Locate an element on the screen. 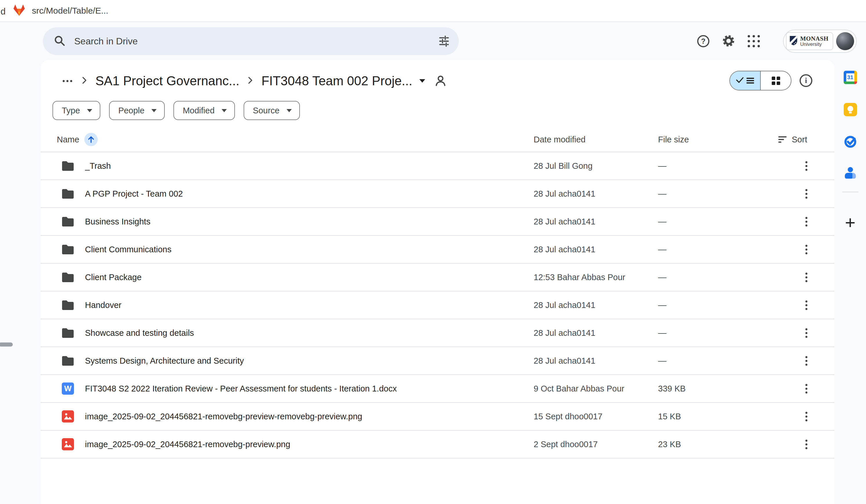 The image size is (866, 504). sort-label: Sort is located at coordinates (799, 139).